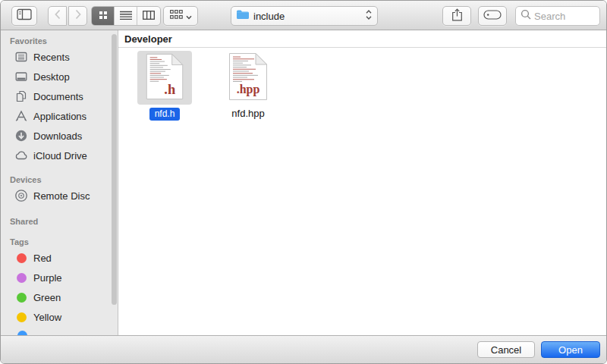 The image size is (607, 364). I want to click on tag-icon, so click(492, 16).